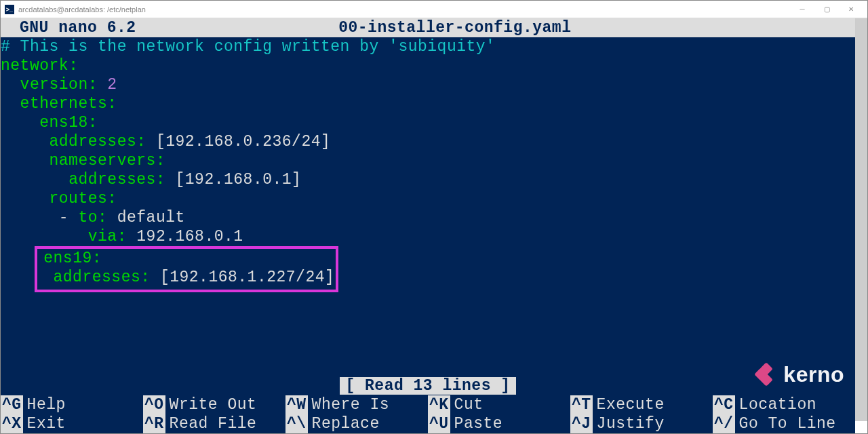 This screenshot has width=868, height=434. What do you see at coordinates (190, 237) in the screenshot?
I see `val-route-via: 192.168.0.1` at bounding box center [190, 237].